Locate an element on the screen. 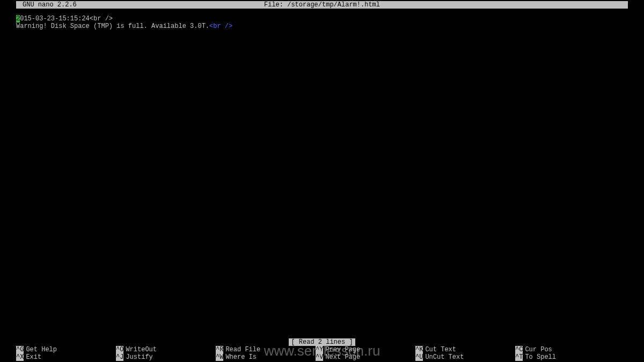 The height and width of the screenshot is (362, 644). shortcut-cur-pos: ^CCur Pos is located at coordinates (533, 350).